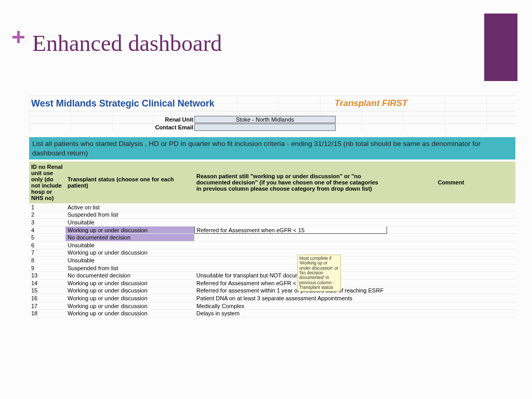 The width and height of the screenshot is (532, 399). What do you see at coordinates (290, 275) in the screenshot?
I see `cell-reason: Unsuitable for transplant but NOT docume…` at bounding box center [290, 275].